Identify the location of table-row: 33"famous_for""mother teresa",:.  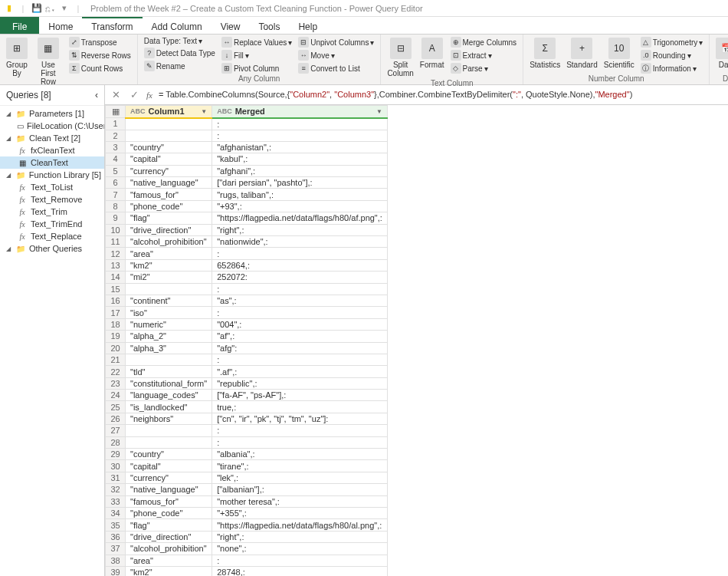
(247, 502).